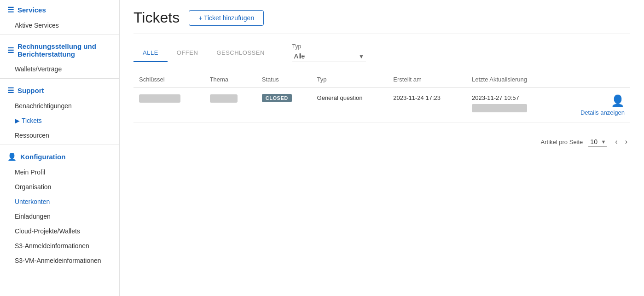 This screenshot has width=644, height=296. I want to click on page-header: Tickets + Ticket hinzufügen, so click(382, 17).